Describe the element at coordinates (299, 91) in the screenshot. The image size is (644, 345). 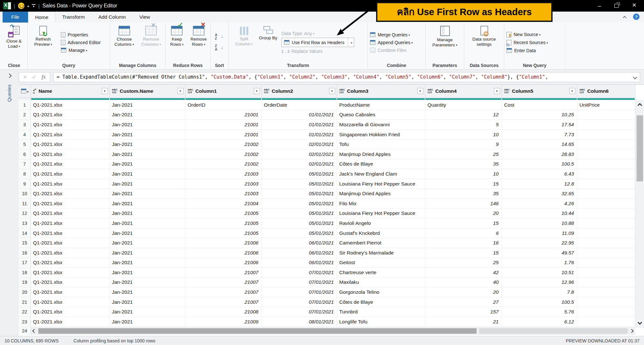
I see `column-header: ABC123Column2` at that location.